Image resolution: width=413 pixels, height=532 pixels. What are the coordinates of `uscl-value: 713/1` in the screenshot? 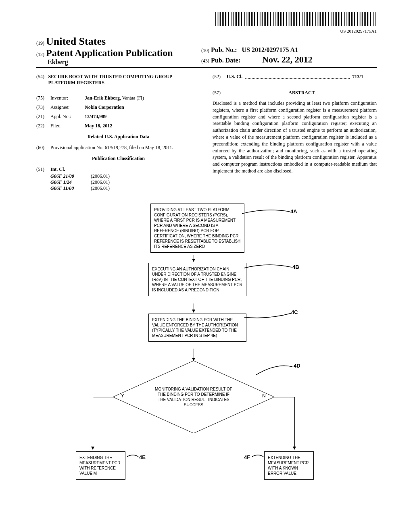 It's located at (357, 77).